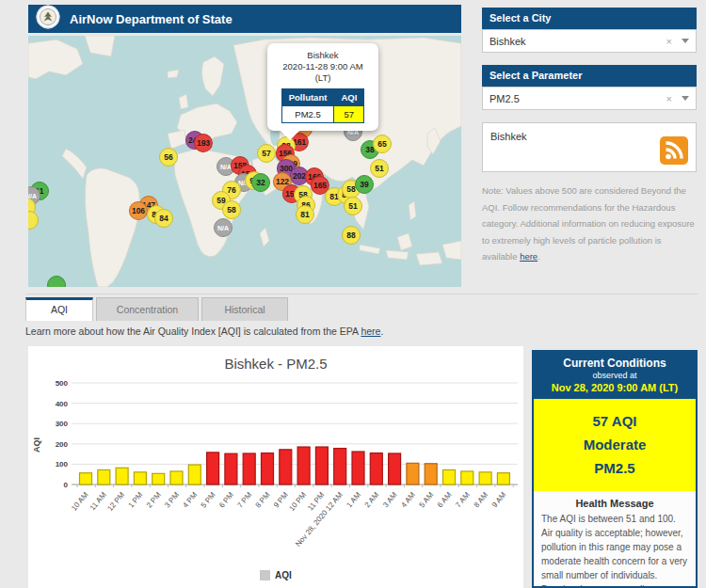  What do you see at coordinates (615, 469) in the screenshot?
I see `current-pollutant: PM2.5` at bounding box center [615, 469].